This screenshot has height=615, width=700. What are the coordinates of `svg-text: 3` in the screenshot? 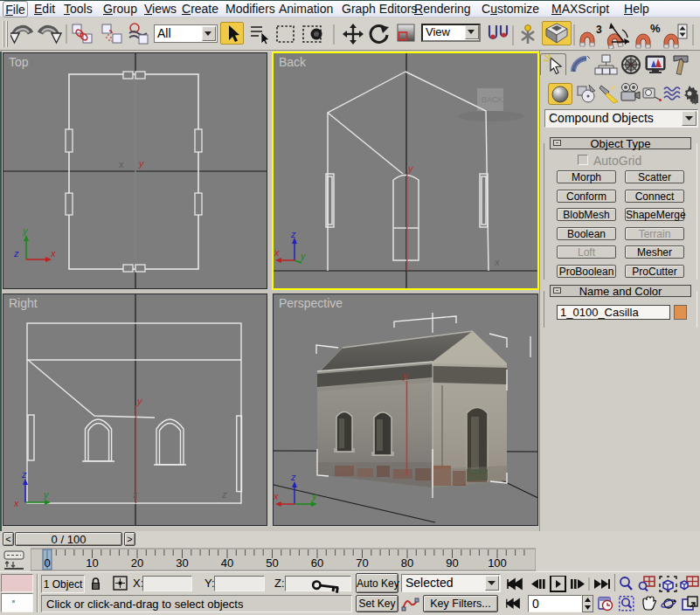 It's located at (600, 30).